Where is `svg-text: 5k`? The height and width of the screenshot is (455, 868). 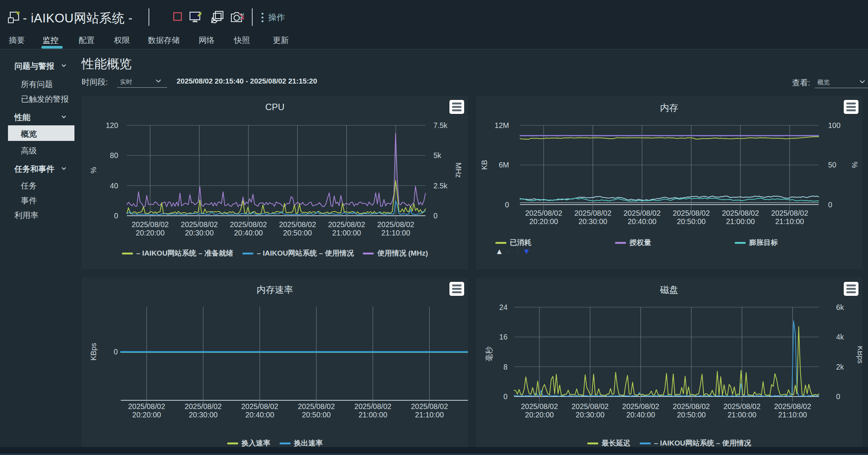 svg-text: 5k is located at coordinates (438, 155).